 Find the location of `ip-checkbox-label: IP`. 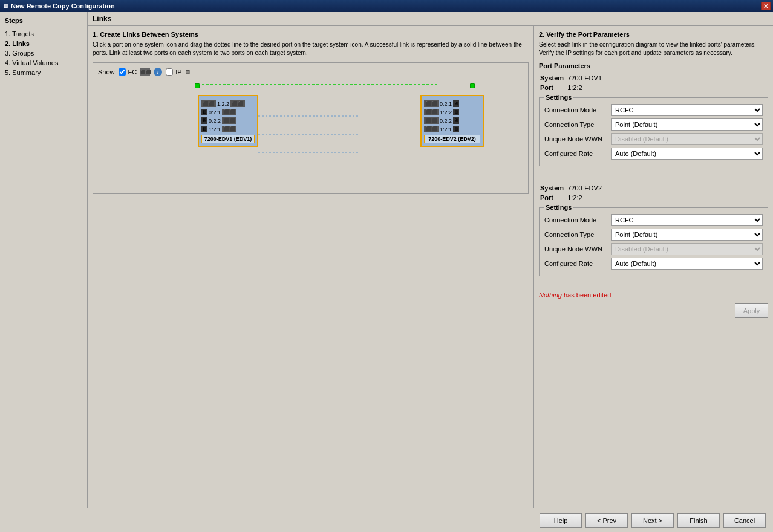

ip-checkbox-label: IP is located at coordinates (173, 72).